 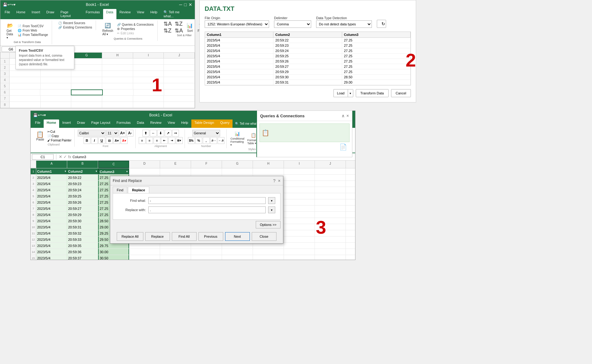 I want to click on tab-home: Home, so click(x=21, y=14).